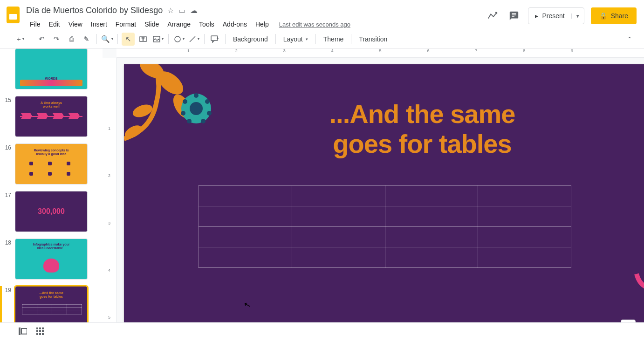 This screenshot has width=644, height=341. Describe the element at coordinates (556, 16) in the screenshot. I see `present-button: ▸Present ▼` at that location.